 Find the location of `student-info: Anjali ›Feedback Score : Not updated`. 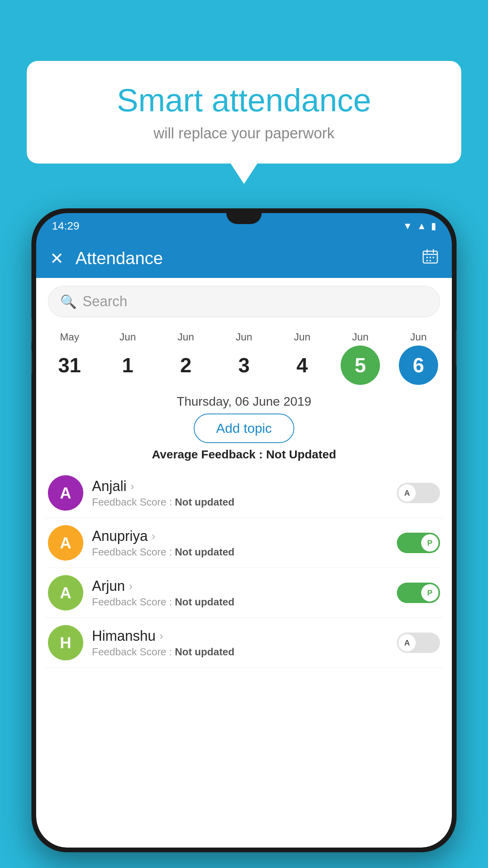

student-info: Anjali ›Feedback Score : Not updated is located at coordinates (240, 493).